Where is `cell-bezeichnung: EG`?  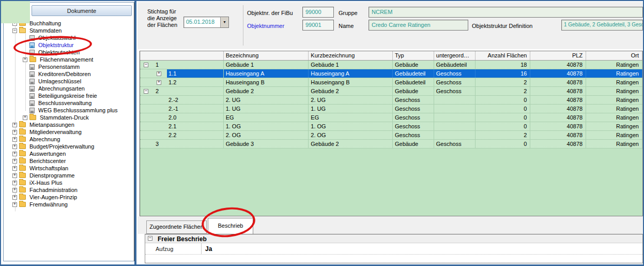
cell-bezeichnung: EG is located at coordinates (267, 117).